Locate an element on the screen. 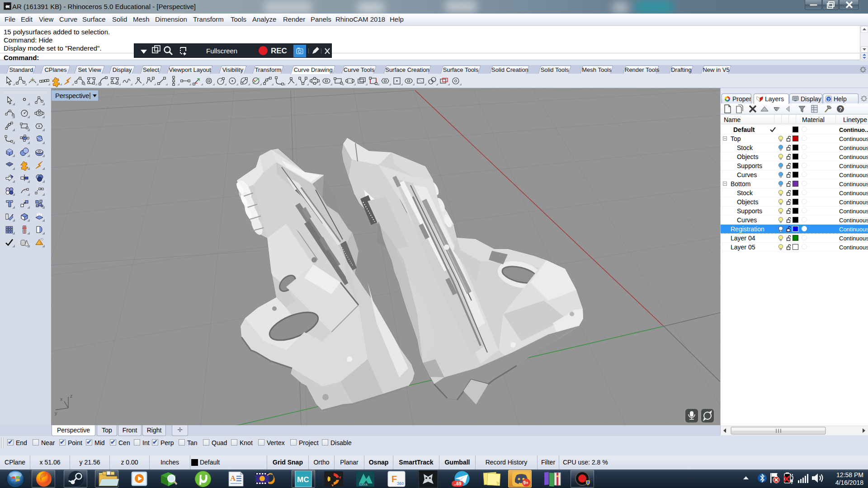  svg-text: 9+ is located at coordinates (526, 483).